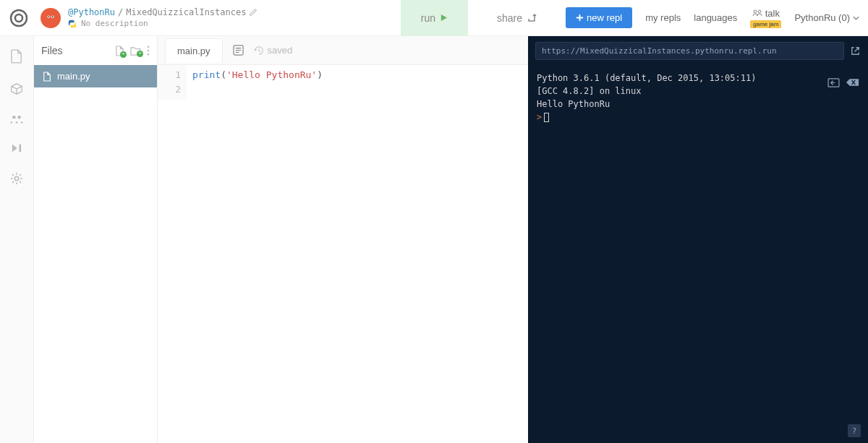  Describe the element at coordinates (580, 17) in the screenshot. I see `plus-icon` at that location.